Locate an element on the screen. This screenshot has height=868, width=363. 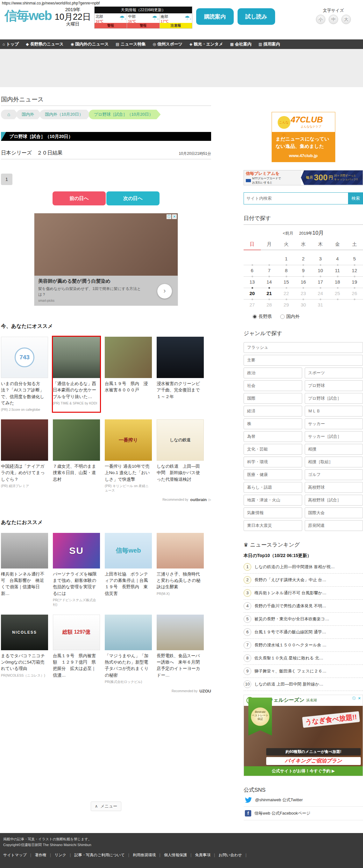
calendar-date: 15 is located at coordinates (286, 282).